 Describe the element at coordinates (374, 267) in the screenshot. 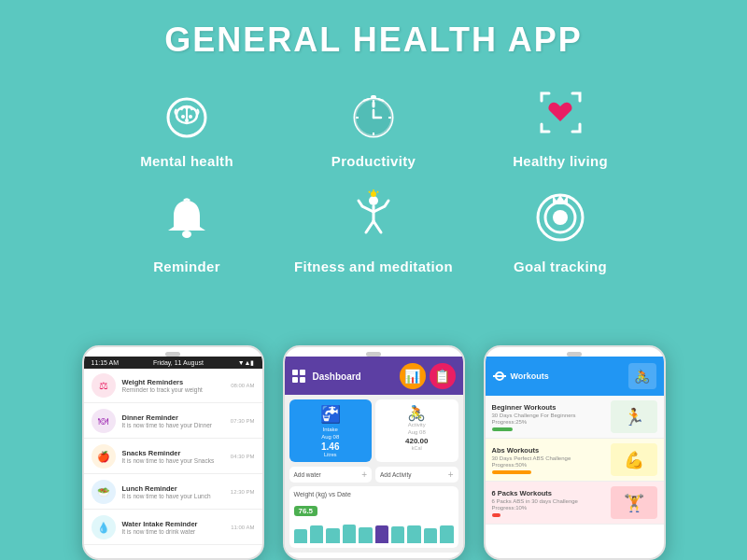

I see `fitness-label: Fitness and meditation` at that location.